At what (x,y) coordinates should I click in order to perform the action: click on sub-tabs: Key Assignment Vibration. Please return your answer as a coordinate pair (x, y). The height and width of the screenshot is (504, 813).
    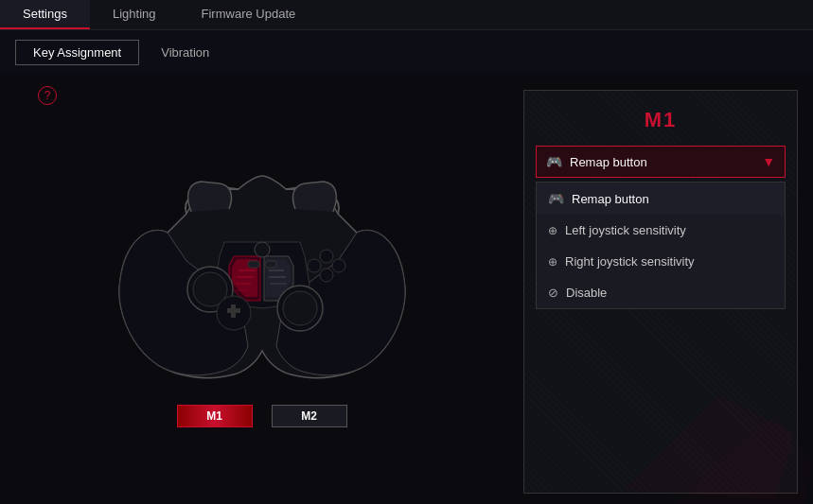
    Looking at the image, I should click on (407, 53).